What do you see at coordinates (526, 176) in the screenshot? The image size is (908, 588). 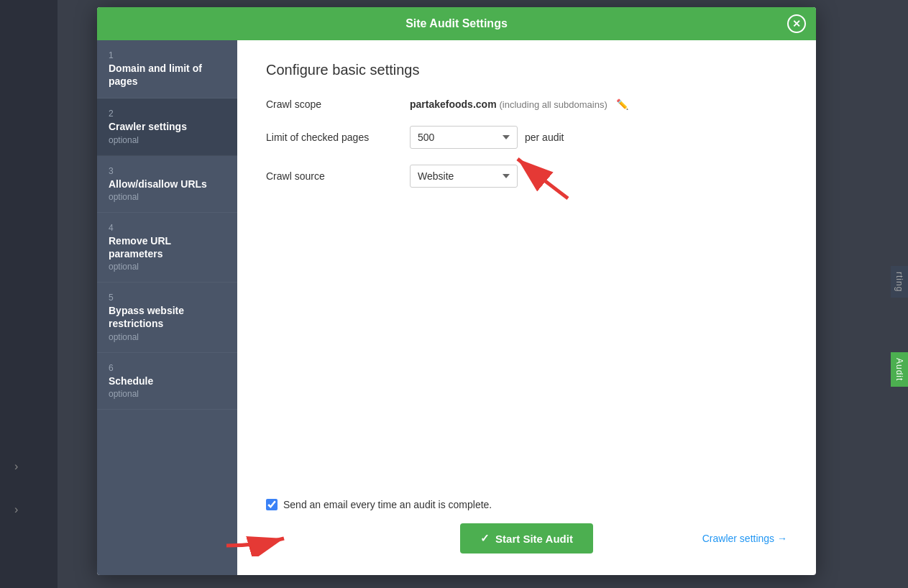 I see `crawl-source-row: Crawl source Website Sitemap Both` at bounding box center [526, 176].